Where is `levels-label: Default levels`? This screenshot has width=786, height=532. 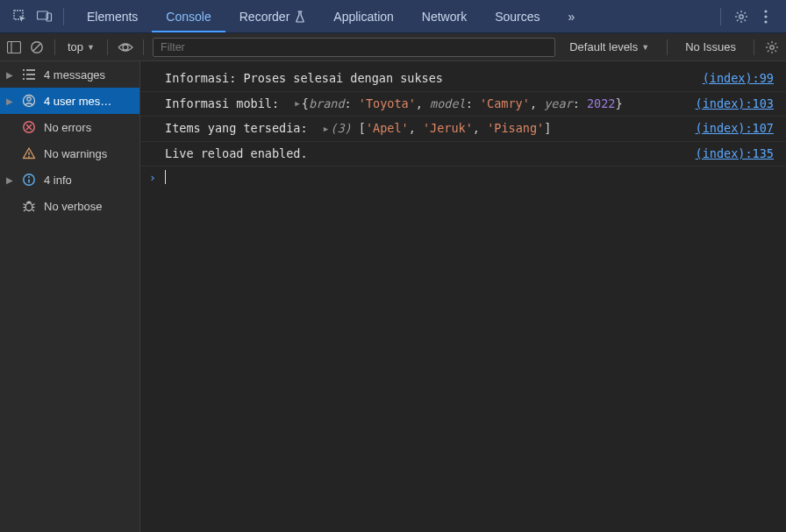
levels-label: Default levels is located at coordinates (604, 47).